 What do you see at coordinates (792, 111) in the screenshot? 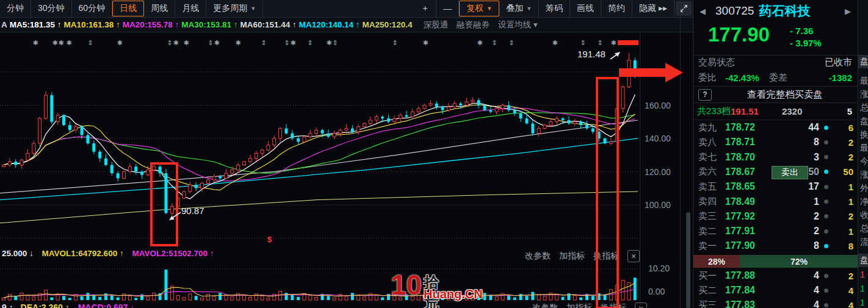
I see `depth-volume: 2320` at bounding box center [792, 111].